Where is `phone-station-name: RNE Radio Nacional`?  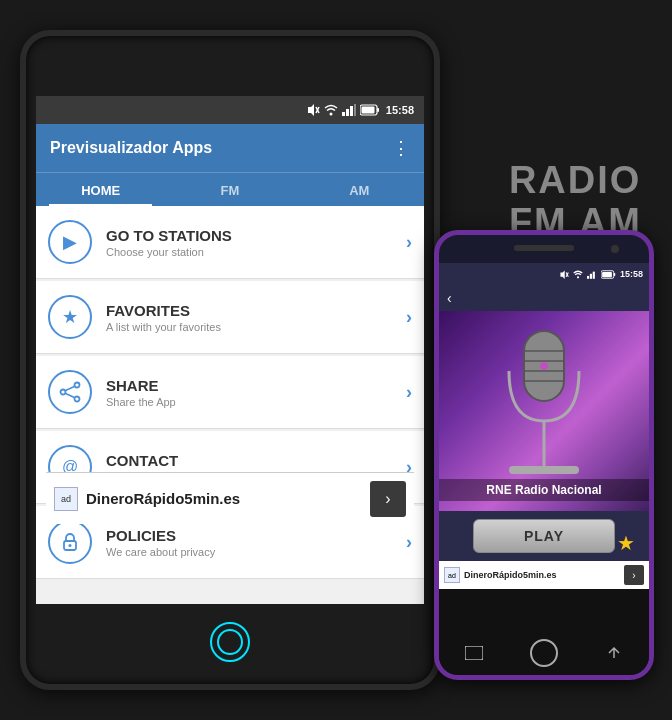
phone-station-name: RNE Radio Nacional is located at coordinates (544, 490).